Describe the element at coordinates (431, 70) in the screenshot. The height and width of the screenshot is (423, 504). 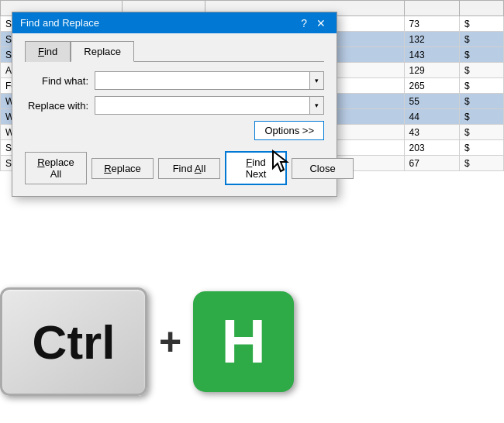
I see `table-cell: 129` at that location.